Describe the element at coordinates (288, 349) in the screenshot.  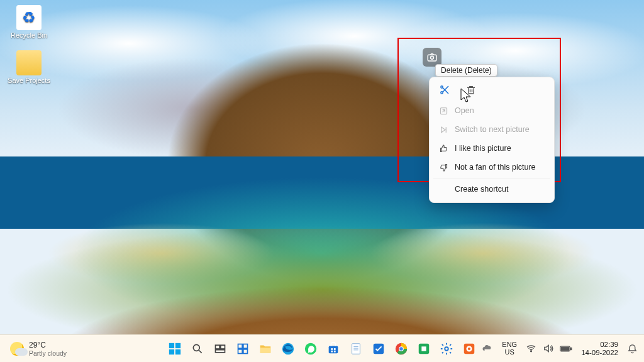
I see `taskbar-edge-icon` at that location.